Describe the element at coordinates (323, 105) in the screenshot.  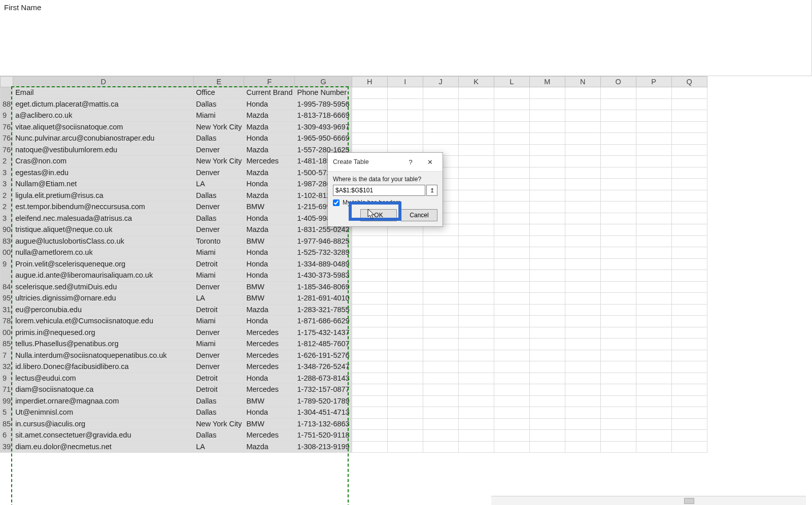
I see `table-cell: 1-995-789-5956` at that location.